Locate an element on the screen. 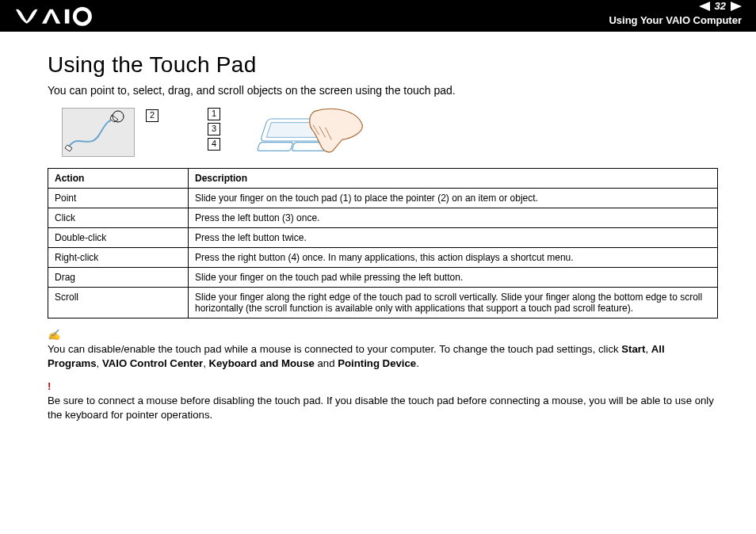  next-page-icon is located at coordinates (736, 6).